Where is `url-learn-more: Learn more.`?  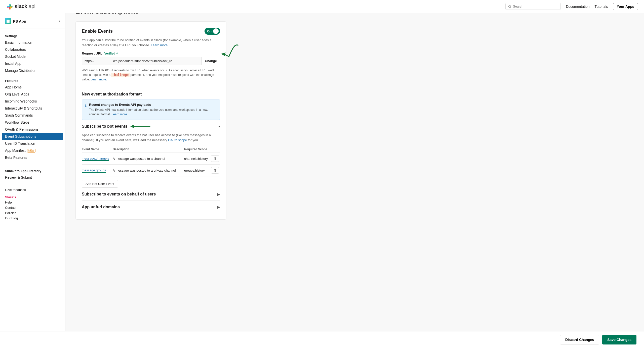
url-learn-more: Learn more. is located at coordinates (99, 79).